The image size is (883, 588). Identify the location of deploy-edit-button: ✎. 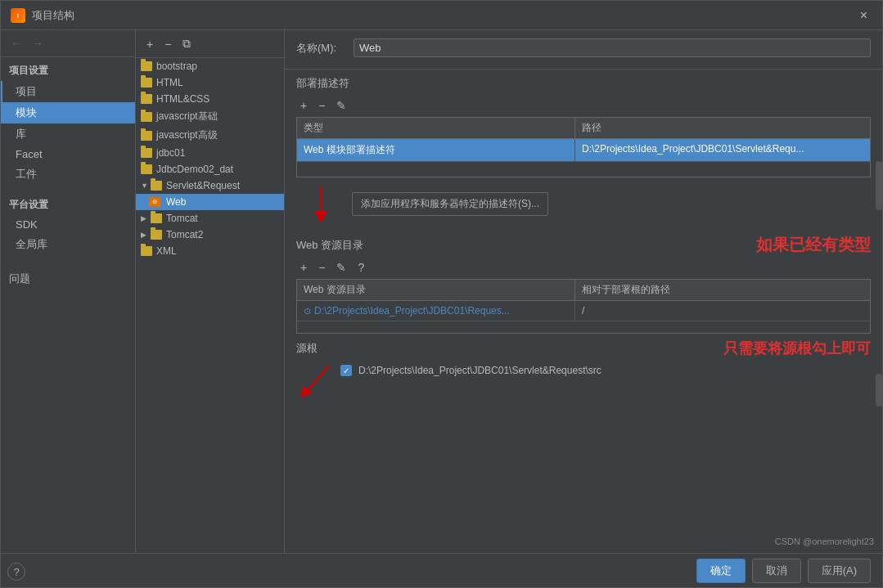
(341, 105).